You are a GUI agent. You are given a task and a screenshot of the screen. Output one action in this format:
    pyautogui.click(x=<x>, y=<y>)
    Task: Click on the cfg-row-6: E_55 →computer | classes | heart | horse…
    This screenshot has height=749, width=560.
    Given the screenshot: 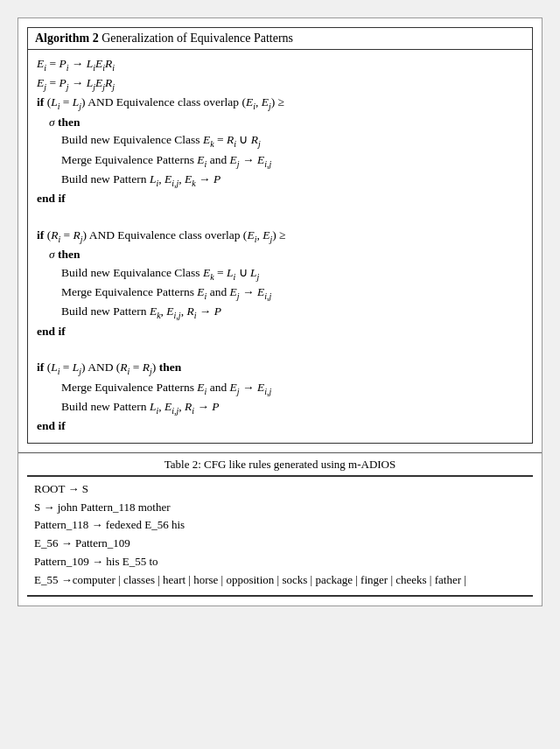 What is the action you would take?
    pyautogui.click(x=280, y=581)
    